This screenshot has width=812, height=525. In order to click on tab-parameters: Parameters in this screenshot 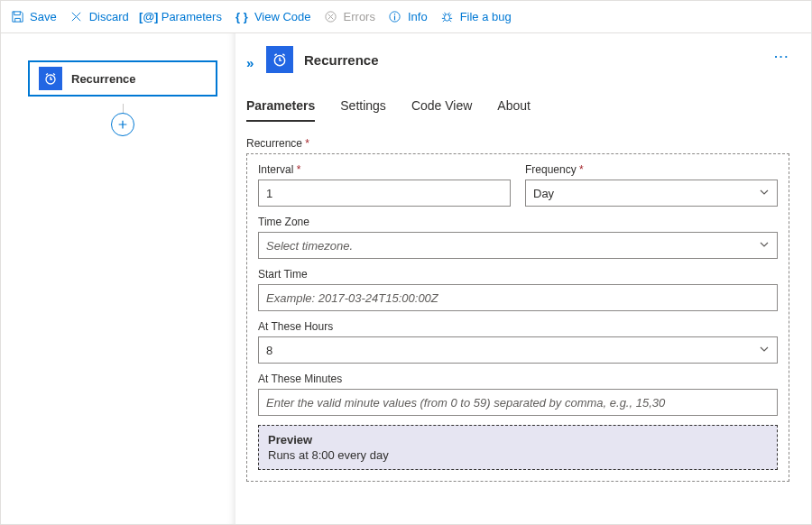, I will do `click(281, 110)`.